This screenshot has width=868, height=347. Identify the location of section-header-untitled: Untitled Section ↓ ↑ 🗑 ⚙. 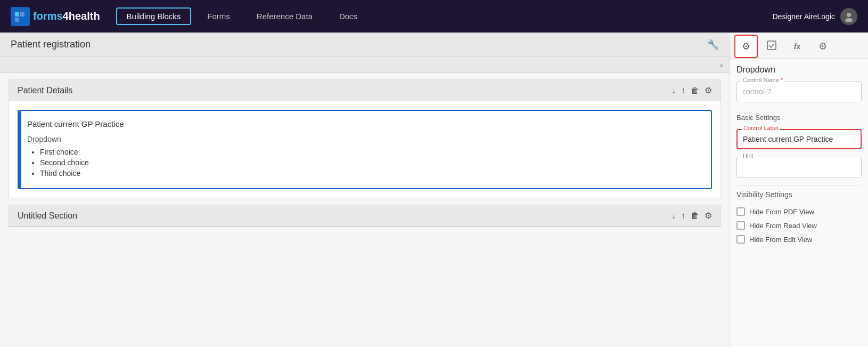
(365, 216).